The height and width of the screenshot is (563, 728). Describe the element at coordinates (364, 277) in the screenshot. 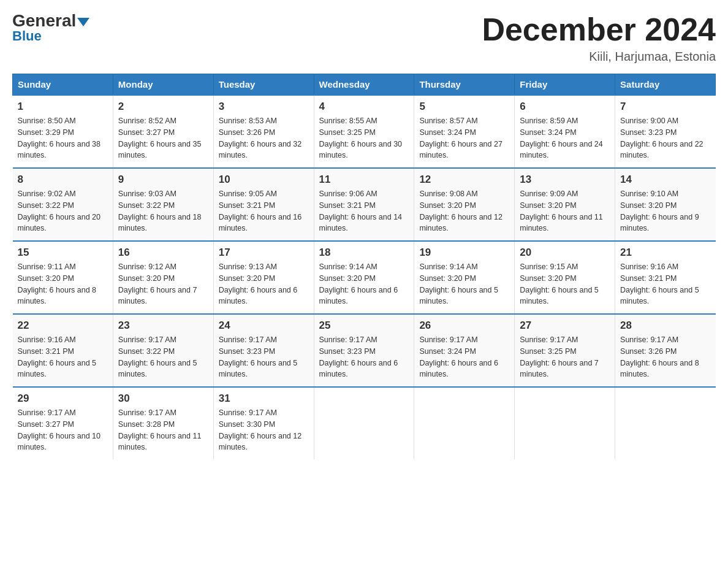

I see `calendar-cell: 18Sunrise: 9:14 AMSunset: 3:20 PMDayligh…` at that location.